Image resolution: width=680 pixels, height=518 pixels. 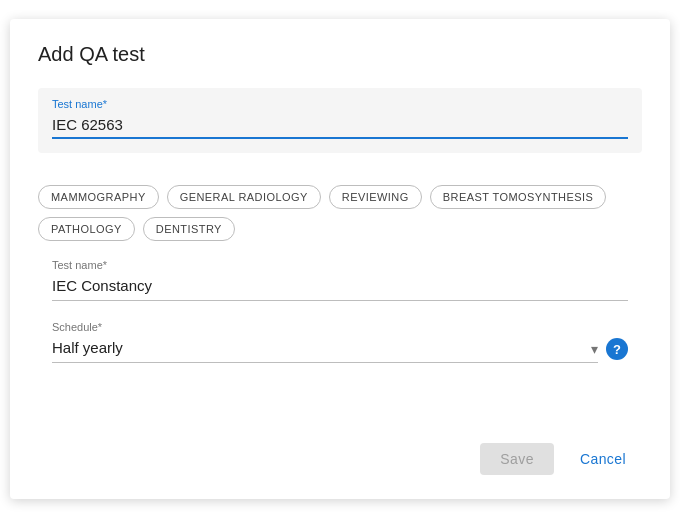 I want to click on chip-pathology: PATHOLOGY, so click(x=86, y=229).